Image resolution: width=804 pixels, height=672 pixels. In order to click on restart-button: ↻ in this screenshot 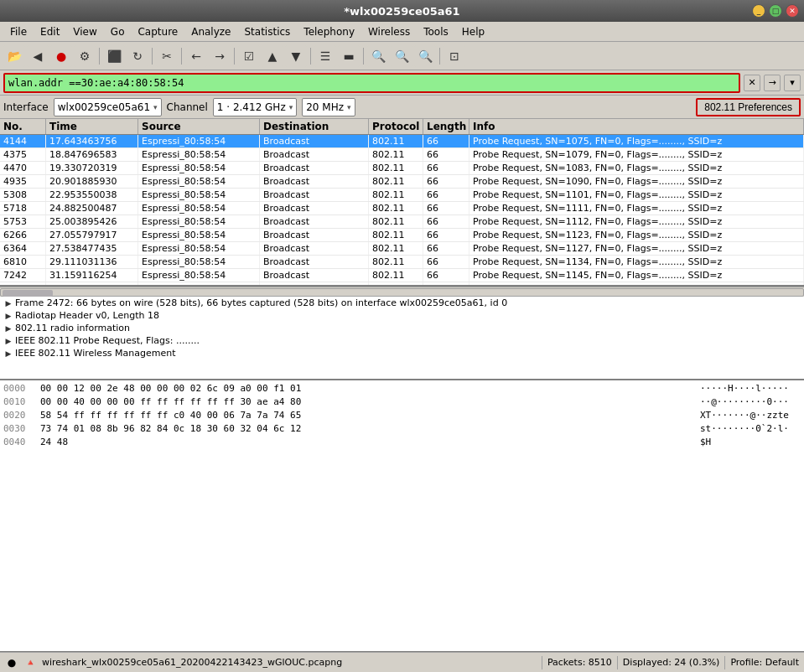, I will do `click(137, 56)`.